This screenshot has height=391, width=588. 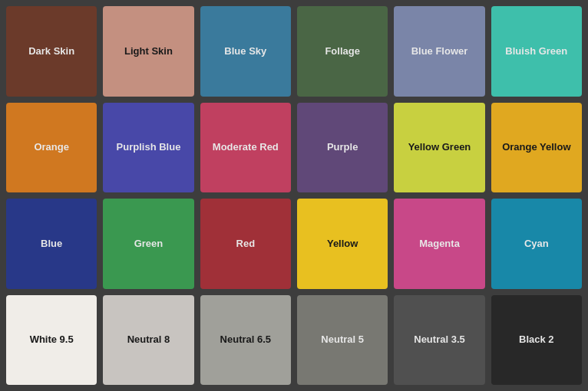 I want to click on swatch-neutral-6.5: Neutral 6.5, so click(x=246, y=340).